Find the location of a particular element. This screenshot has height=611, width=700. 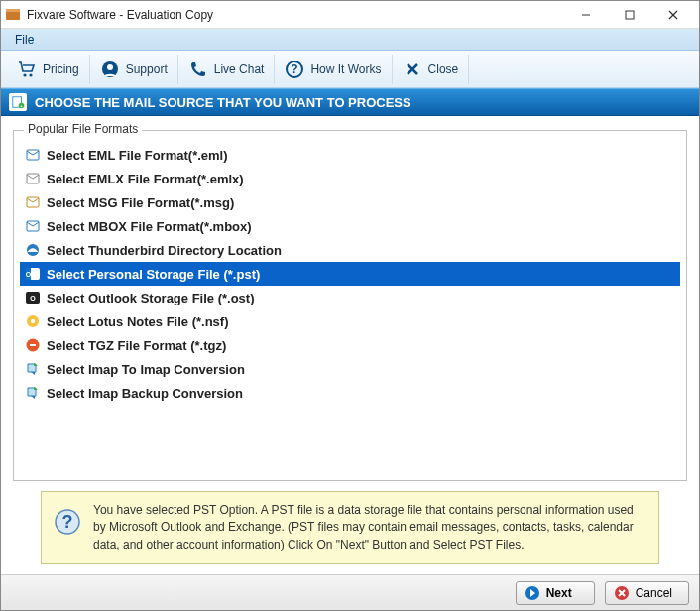

format-option: Select MSG File Format(*.msg) is located at coordinates (350, 202).